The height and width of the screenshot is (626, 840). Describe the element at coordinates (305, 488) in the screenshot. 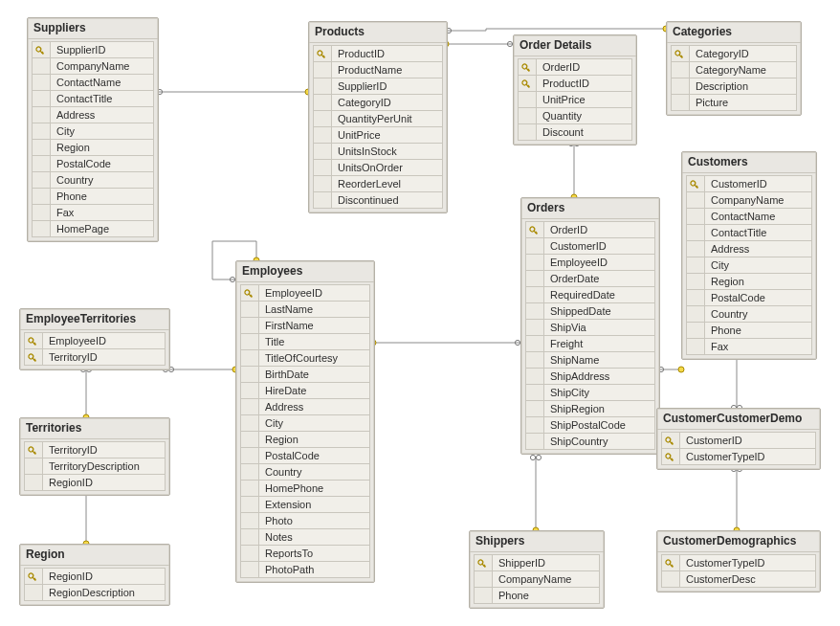

I see `column-row: HomePhone` at that location.